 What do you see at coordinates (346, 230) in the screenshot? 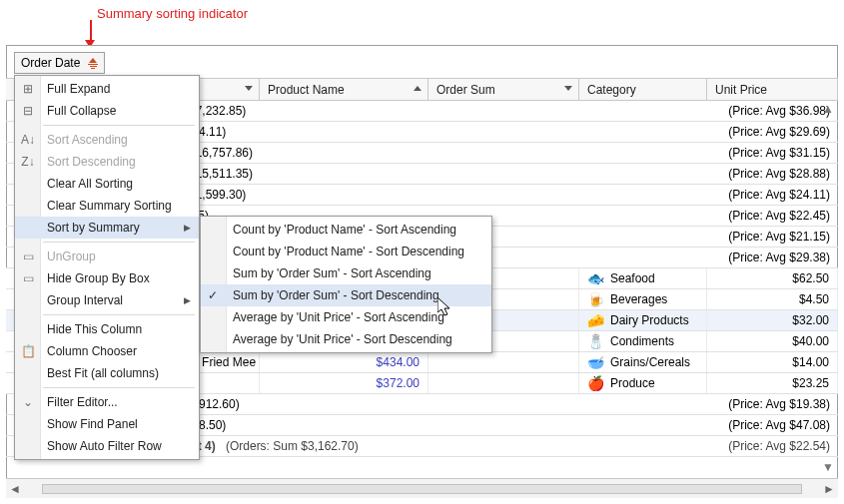
I see `submenu-item-count-asc: Count by 'Product Name' - Sort Ascending` at bounding box center [346, 230].